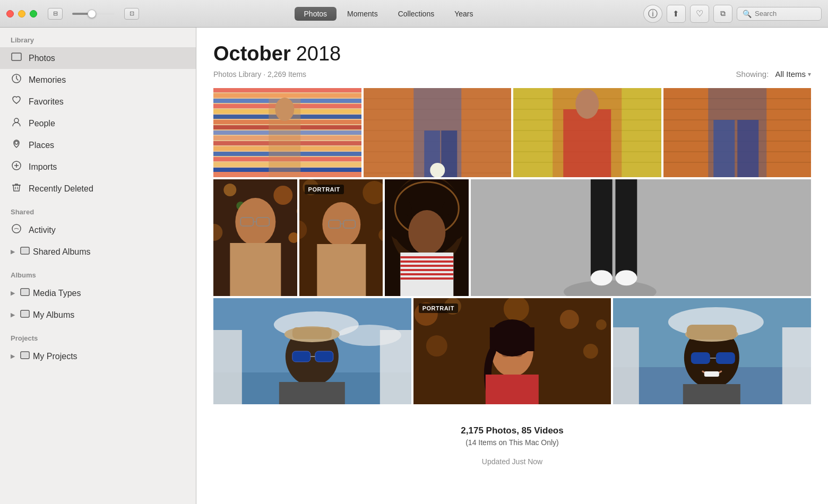 This screenshot has height=504, width=828. What do you see at coordinates (700, 14) in the screenshot?
I see `favorite-button: ♡` at bounding box center [700, 14].